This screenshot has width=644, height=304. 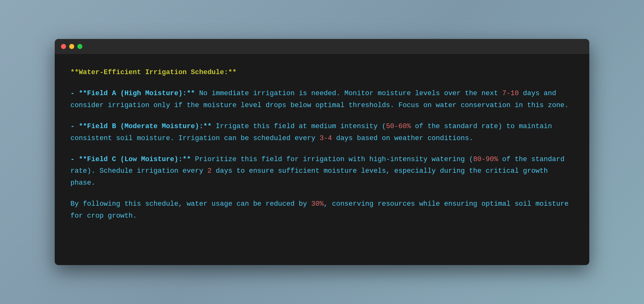 I want to click on field-c-label: - **Field C (Low Moisture):**, so click(x=131, y=160).